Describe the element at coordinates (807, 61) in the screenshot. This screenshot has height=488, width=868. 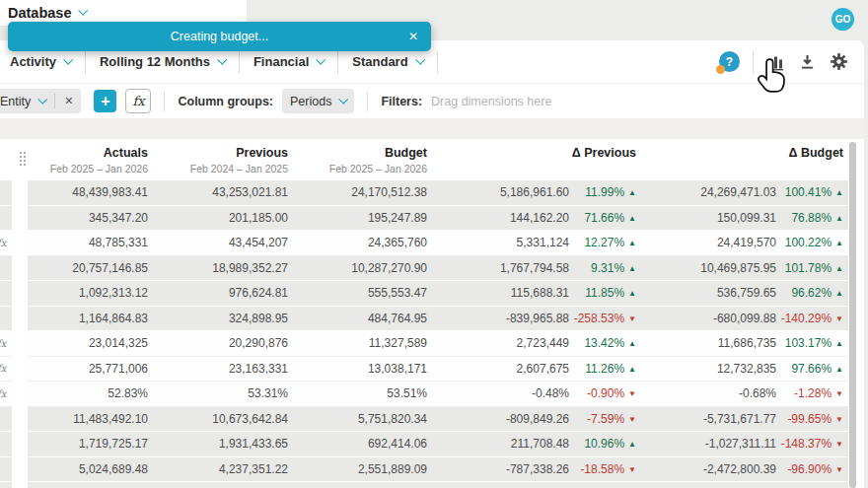
I see `download-icon` at that location.